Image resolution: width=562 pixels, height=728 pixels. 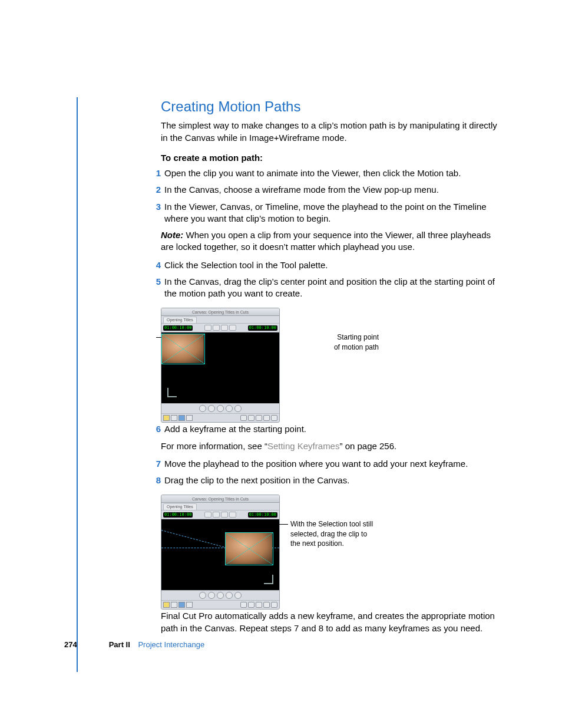 I want to click on xref-post: ” on page 256., so click(x=368, y=446).